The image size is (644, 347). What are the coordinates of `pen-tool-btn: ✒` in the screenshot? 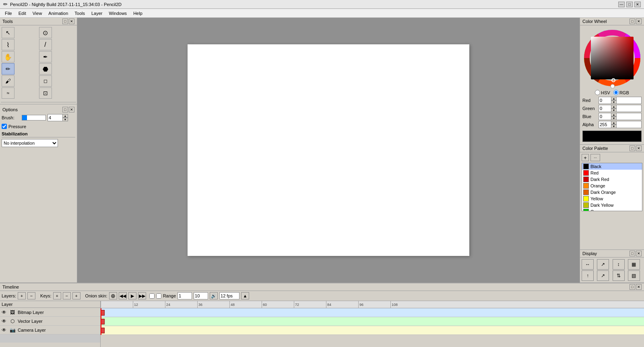 It's located at (45, 57).